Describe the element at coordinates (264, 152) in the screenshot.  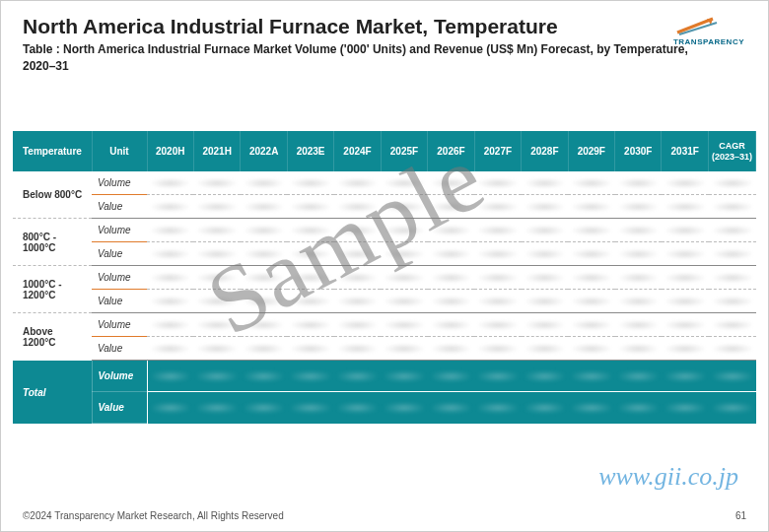
I see `col-4: 2022A` at that location.